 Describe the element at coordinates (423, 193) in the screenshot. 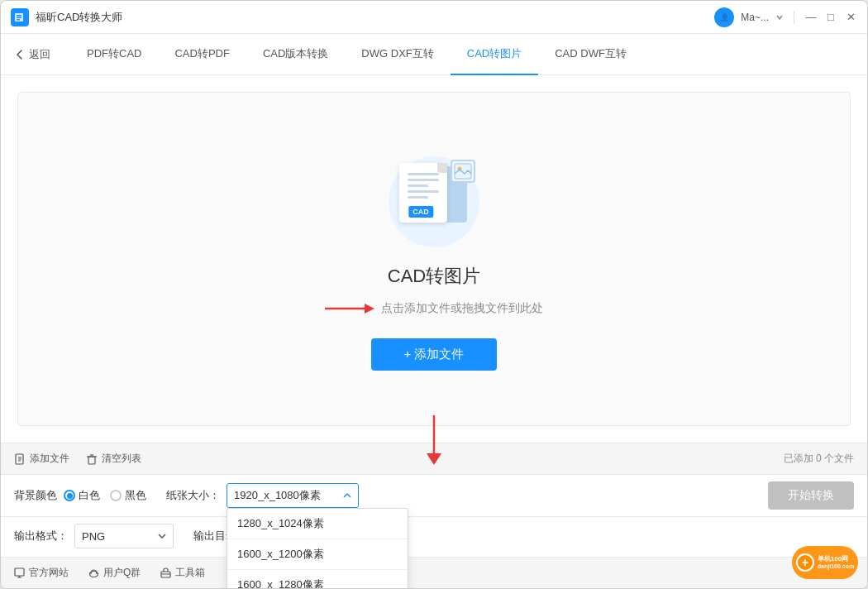

I see `illus-doc-front: CAD` at that location.